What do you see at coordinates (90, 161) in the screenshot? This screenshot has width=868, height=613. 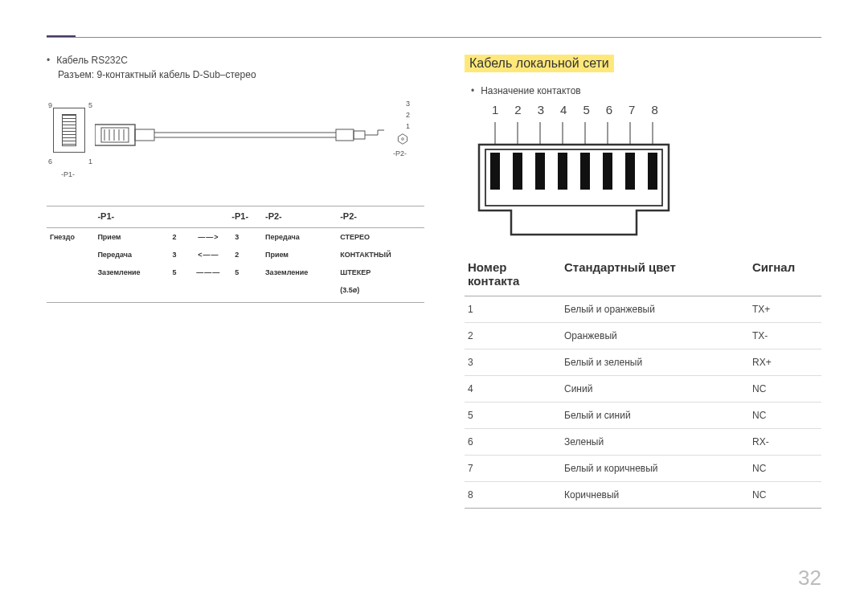 I see `pin-1: 1` at bounding box center [90, 161].